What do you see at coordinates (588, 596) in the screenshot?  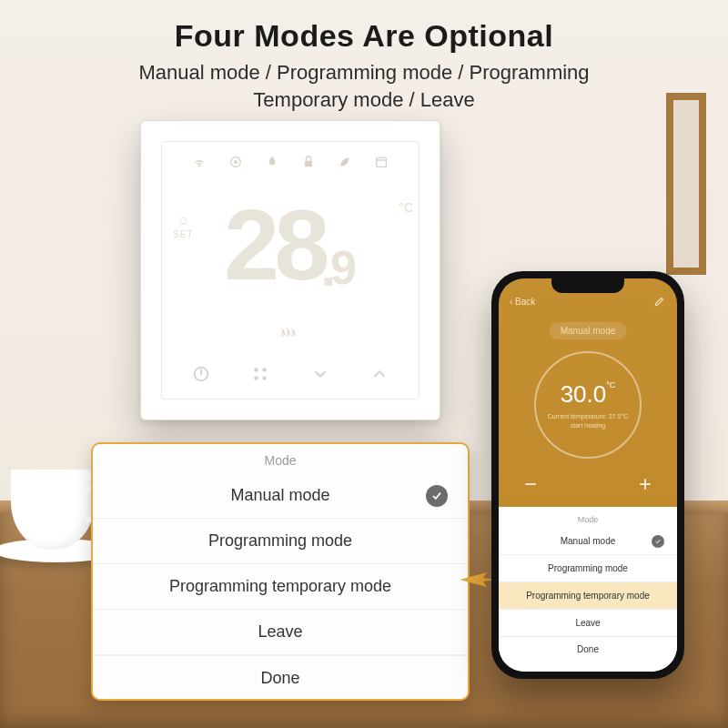 I see `phone-mode-programming-temp: Programming temporary mode` at bounding box center [588, 596].